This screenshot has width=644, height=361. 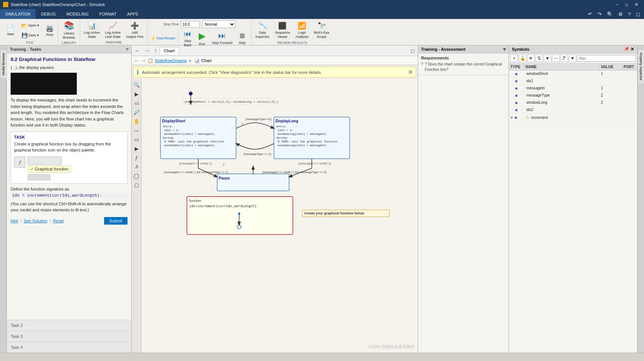 What do you see at coordinates (30, 35) in the screenshot?
I see `save-button: 💾 Save ▼` at bounding box center [30, 35].